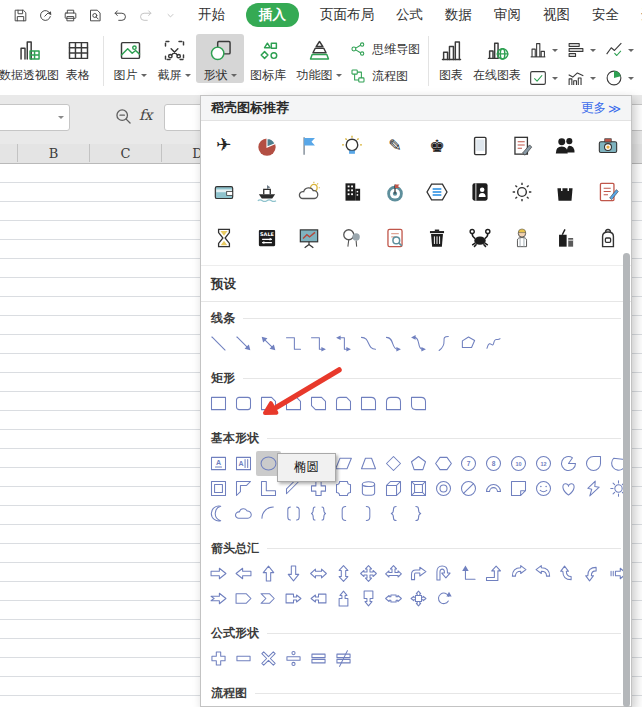  Describe the element at coordinates (344, 658) in the screenshot. I see `shape-not-equal` at that location.